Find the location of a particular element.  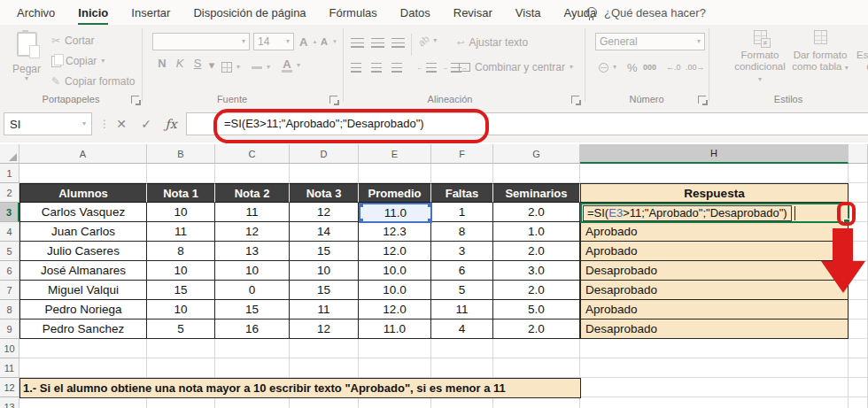

cell-E11 is located at coordinates (395, 368).